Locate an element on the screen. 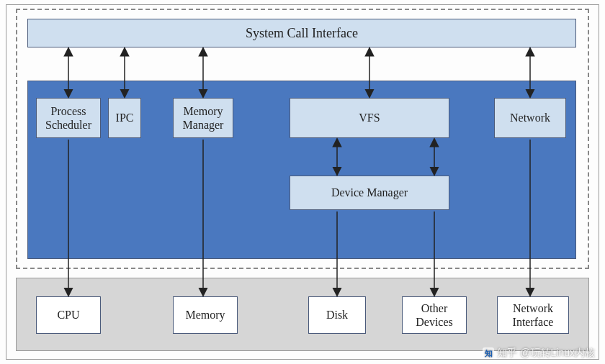 This screenshot has height=364, width=605. memory-box: Memory is located at coordinates (205, 315).